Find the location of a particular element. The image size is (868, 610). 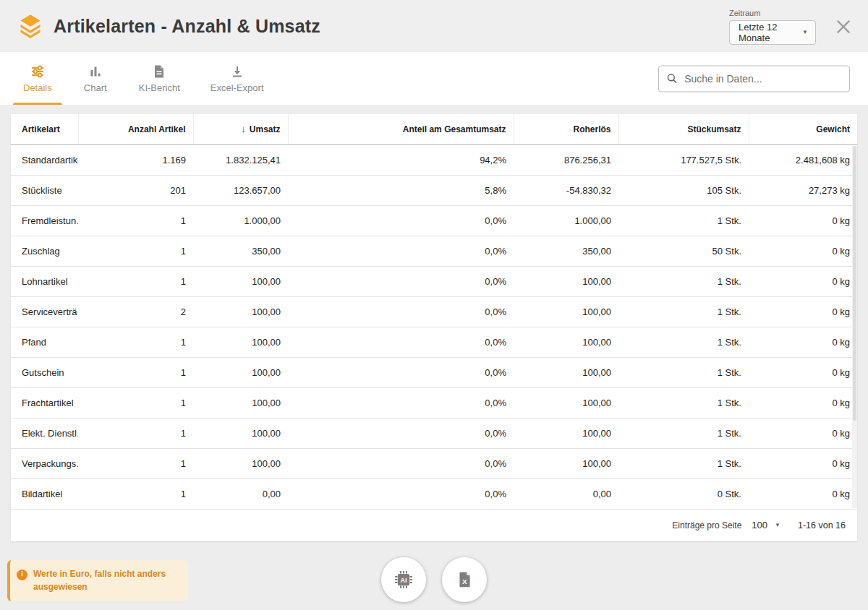

excel-file-icon: X is located at coordinates (464, 580).